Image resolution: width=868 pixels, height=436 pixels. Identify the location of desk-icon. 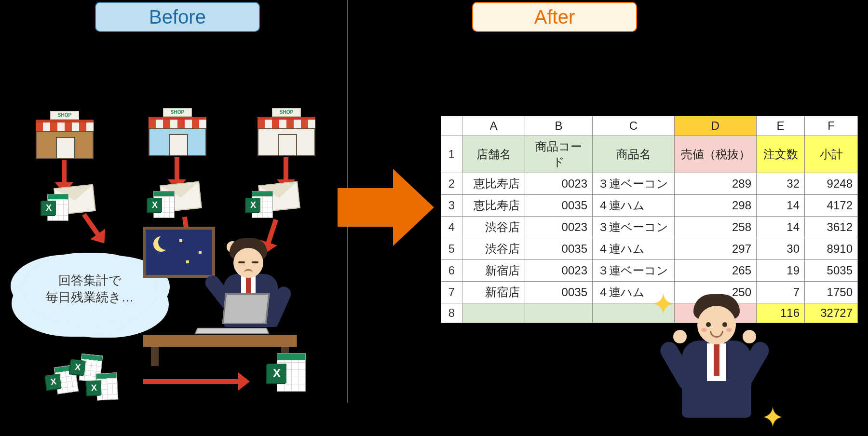
(220, 341).